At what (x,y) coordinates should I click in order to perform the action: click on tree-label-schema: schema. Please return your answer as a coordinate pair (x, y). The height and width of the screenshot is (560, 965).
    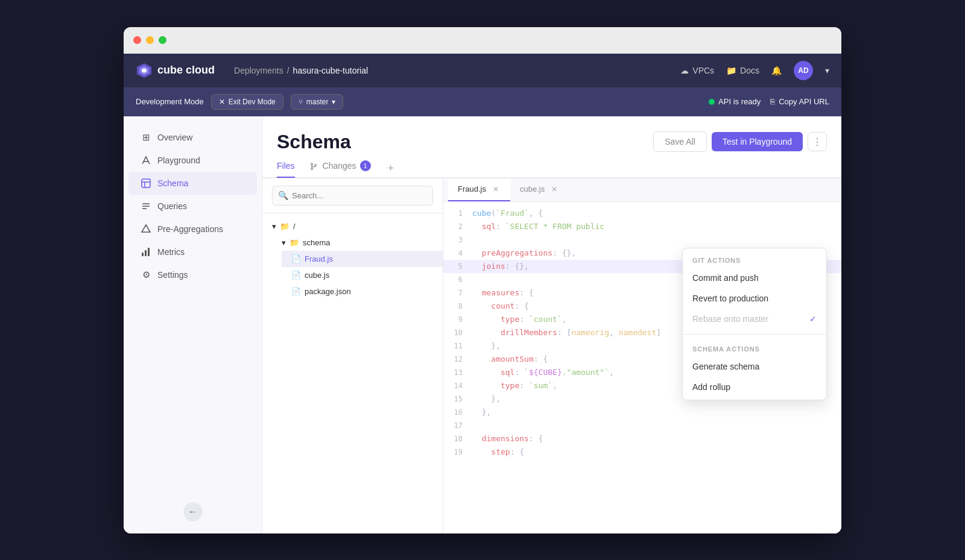
    Looking at the image, I should click on (317, 242).